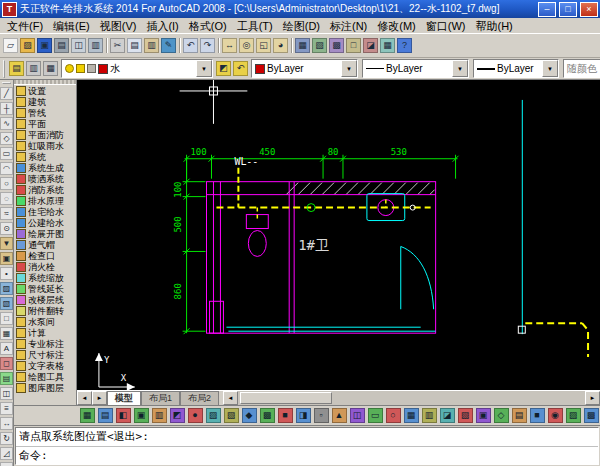  I want to click on table-icon: ▦, so click(6, 334).